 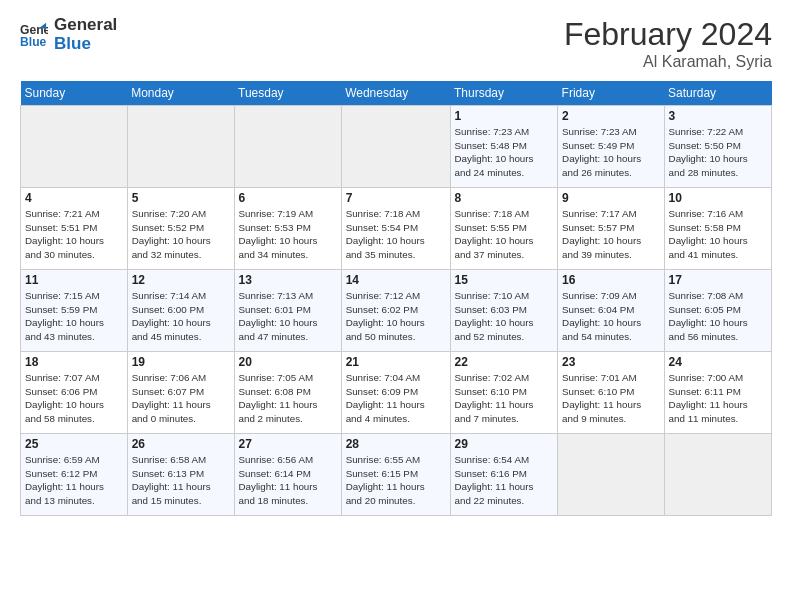 I want to click on day-detail: Sunrise: 7:18 AM Sunset: 5:55 PM Dayligh…, so click(x=504, y=234).